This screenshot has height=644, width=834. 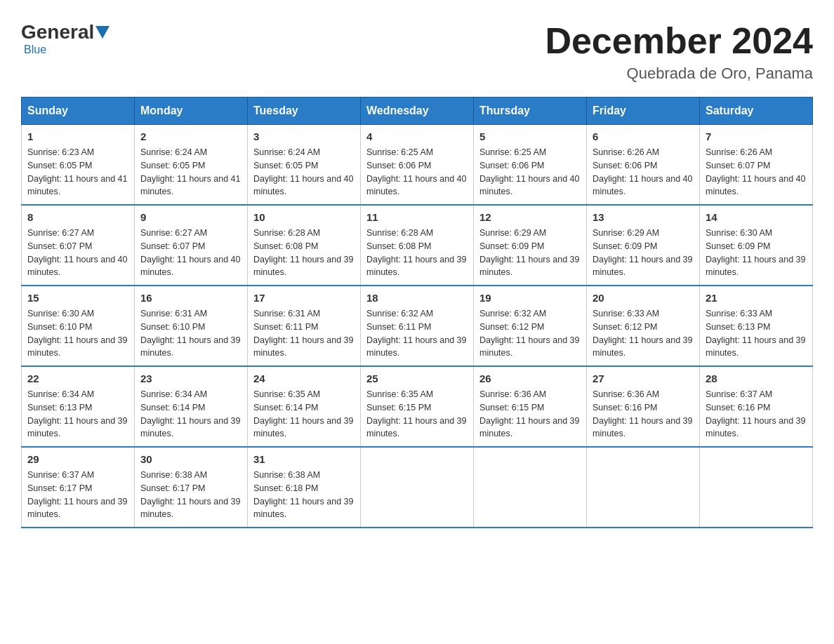 I want to click on day-number: 29, so click(x=78, y=459).